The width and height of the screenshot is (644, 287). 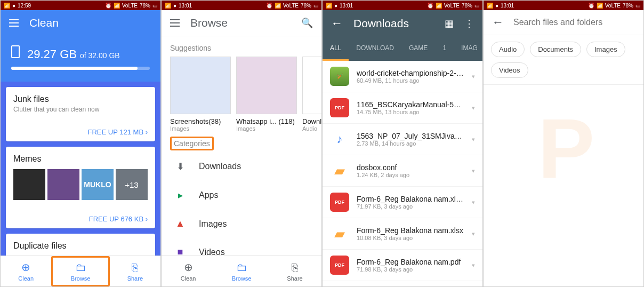 I want to click on grid-view-icon: ▦, so click(x=449, y=23).